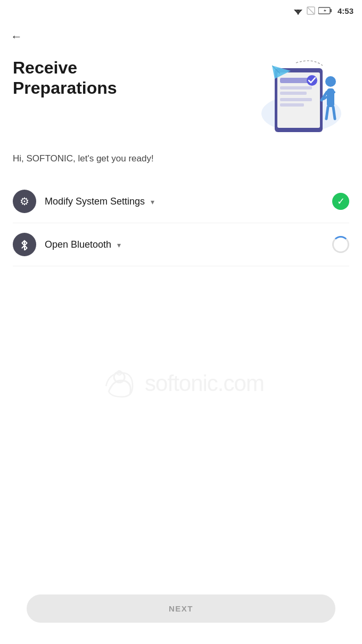 The height and width of the screenshot is (644, 362). What do you see at coordinates (325, 11) in the screenshot?
I see `battery-icon` at bounding box center [325, 11].